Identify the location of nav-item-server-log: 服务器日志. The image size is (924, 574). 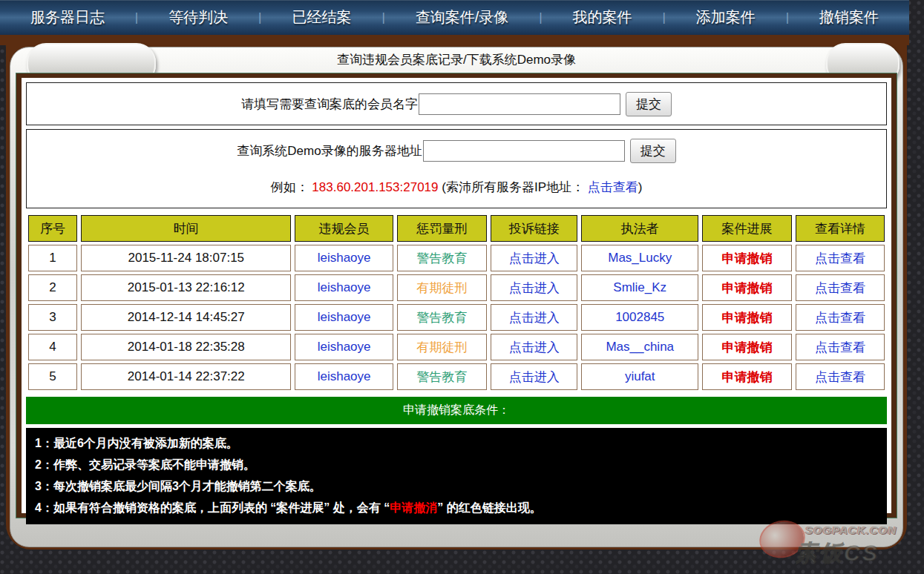
(68, 18).